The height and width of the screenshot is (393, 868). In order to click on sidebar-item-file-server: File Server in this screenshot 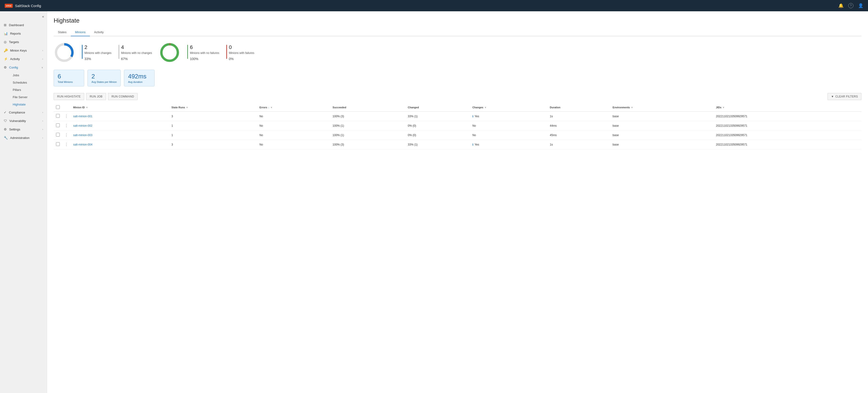, I will do `click(28, 97)`.